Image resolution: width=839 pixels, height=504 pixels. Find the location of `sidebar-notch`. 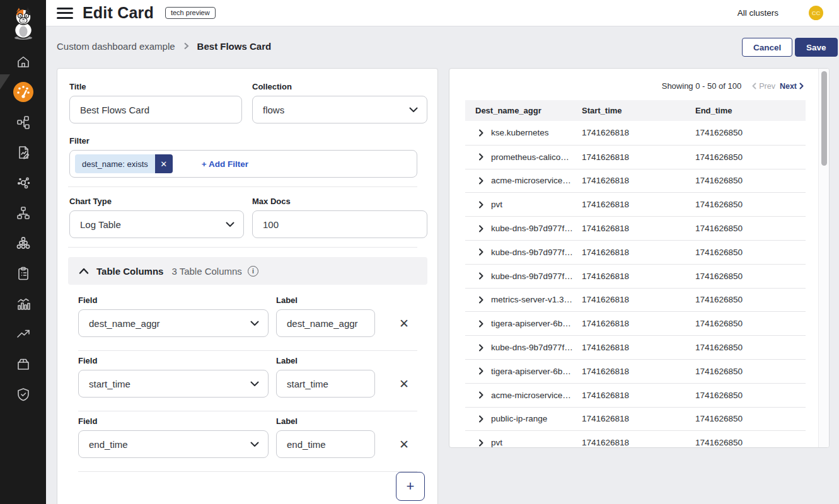

sidebar-notch is located at coordinates (5, 82).